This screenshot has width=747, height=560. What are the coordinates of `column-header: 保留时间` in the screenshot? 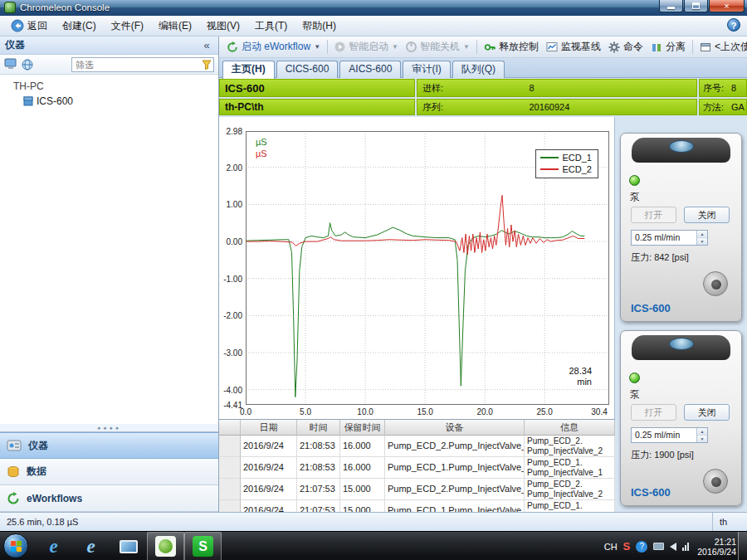 It's located at (363, 428).